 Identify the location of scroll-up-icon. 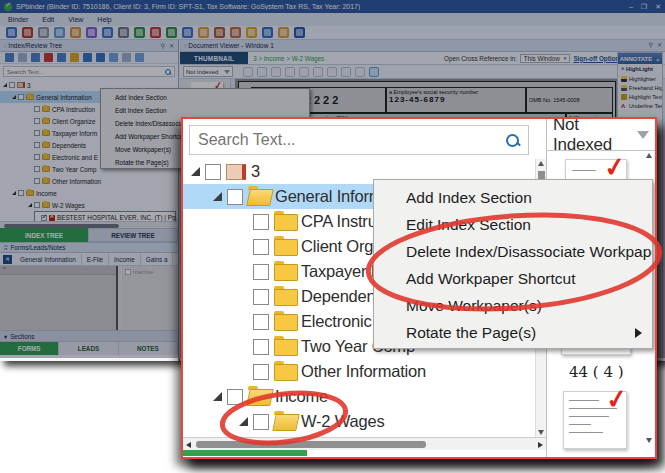
(541, 164).